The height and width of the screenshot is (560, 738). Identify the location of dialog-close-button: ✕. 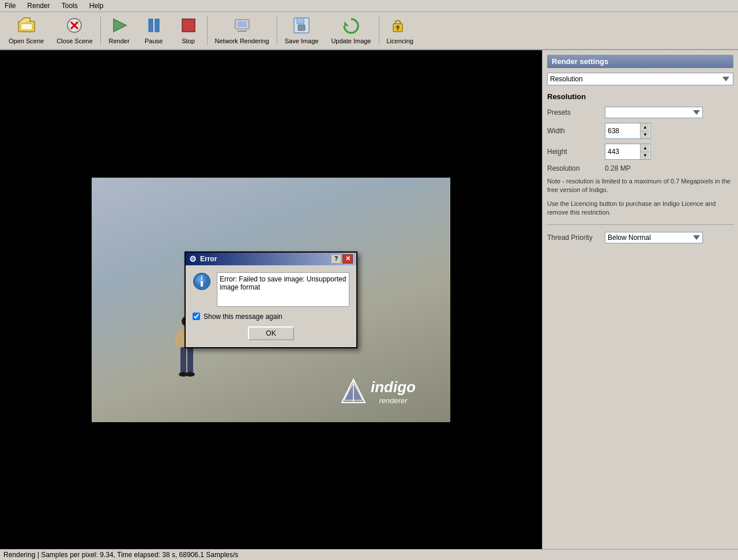
(348, 259).